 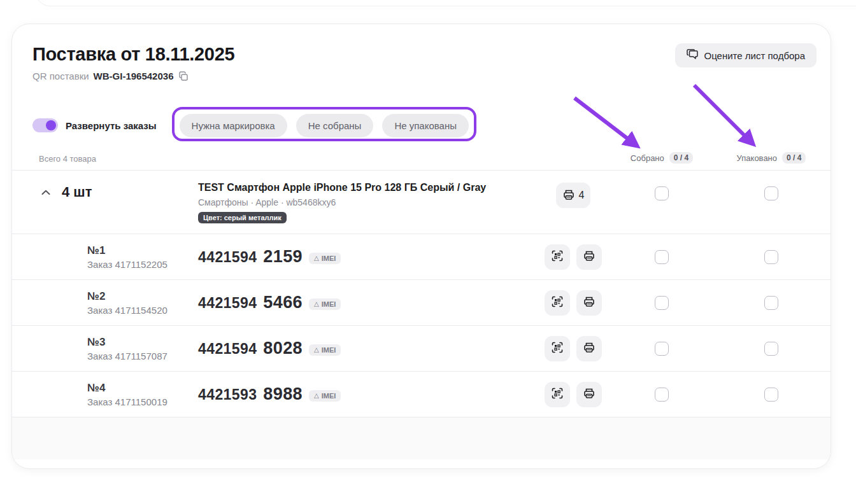 I want to click on table-header: Всего 4 товара Собрано 0 / 4 Упаковано 0…, so click(x=422, y=158).